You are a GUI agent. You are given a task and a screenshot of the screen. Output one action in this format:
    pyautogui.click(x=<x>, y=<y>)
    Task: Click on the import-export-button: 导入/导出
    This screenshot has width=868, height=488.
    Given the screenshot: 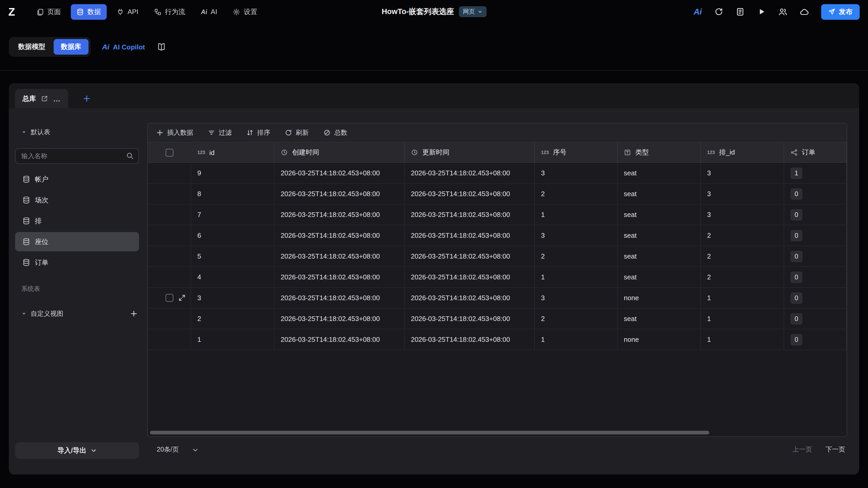 What is the action you would take?
    pyautogui.click(x=77, y=451)
    